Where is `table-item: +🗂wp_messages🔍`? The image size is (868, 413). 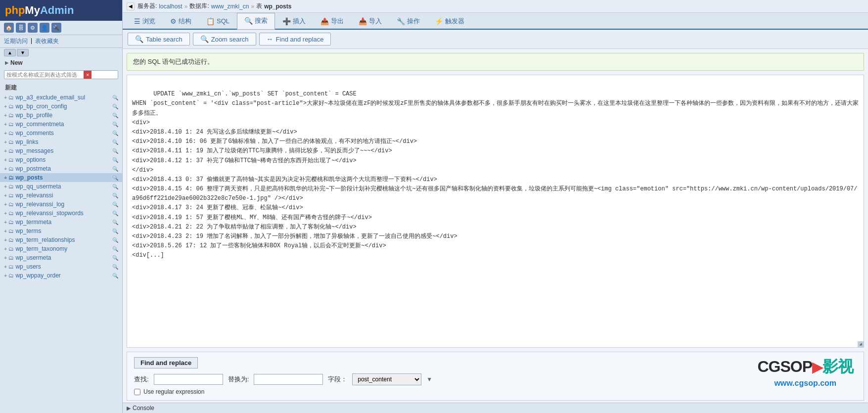
table-item: +🗂wp_messages🔍 is located at coordinates (61, 151).